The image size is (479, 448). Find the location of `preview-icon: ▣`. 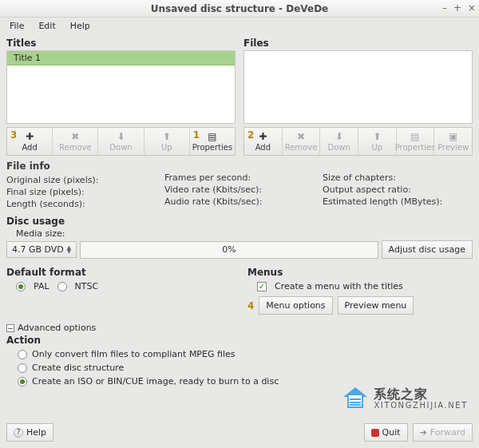

preview-icon: ▣ is located at coordinates (453, 137).